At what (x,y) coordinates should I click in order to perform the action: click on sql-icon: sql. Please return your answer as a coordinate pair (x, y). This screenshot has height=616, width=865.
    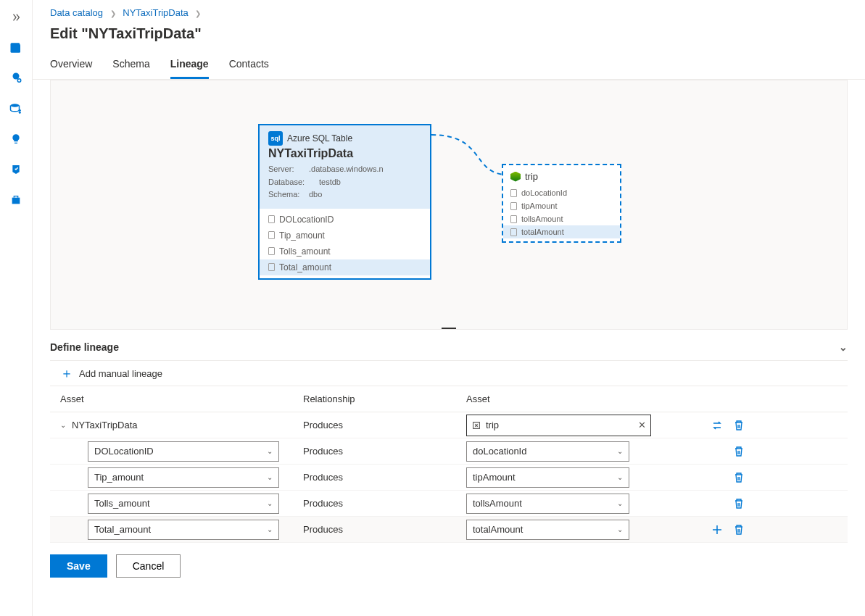
    Looking at the image, I should click on (276, 138).